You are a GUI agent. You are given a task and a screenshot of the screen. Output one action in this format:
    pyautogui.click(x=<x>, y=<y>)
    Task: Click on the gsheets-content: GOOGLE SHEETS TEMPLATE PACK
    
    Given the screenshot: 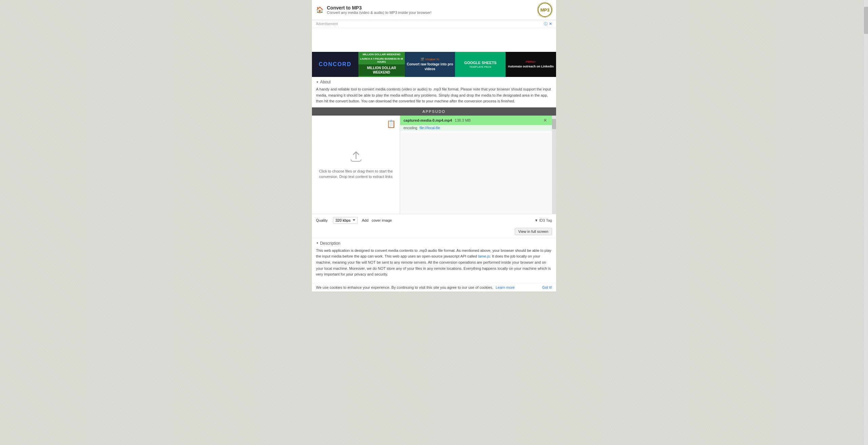 What is the action you would take?
    pyautogui.click(x=480, y=64)
    